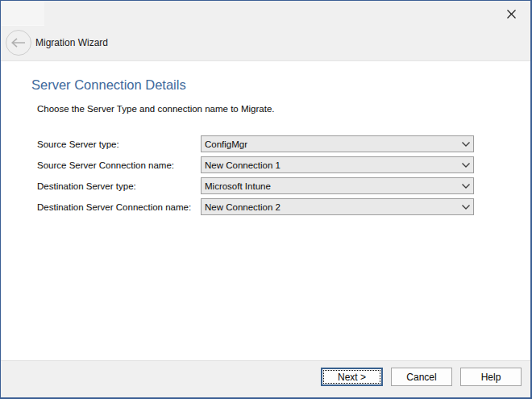  Describe the element at coordinates (72, 43) in the screenshot. I see `wizard-title: Migration Wizard` at that location.